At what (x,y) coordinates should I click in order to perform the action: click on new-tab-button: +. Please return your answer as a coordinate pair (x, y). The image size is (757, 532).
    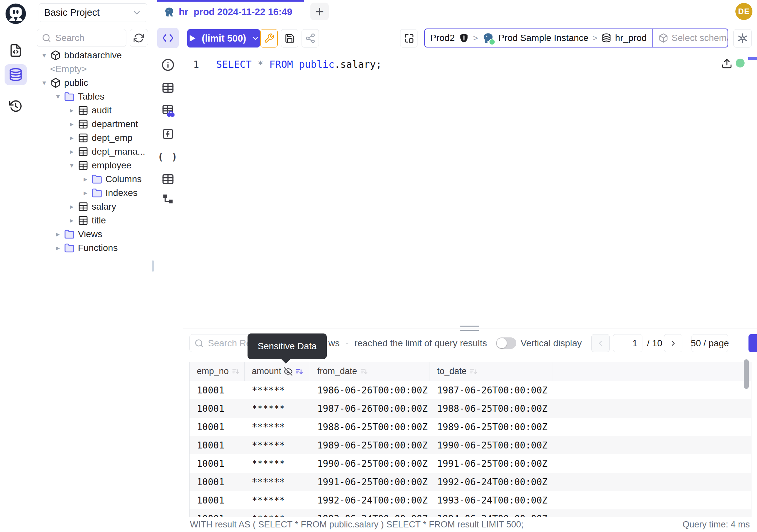
    Looking at the image, I should click on (319, 12).